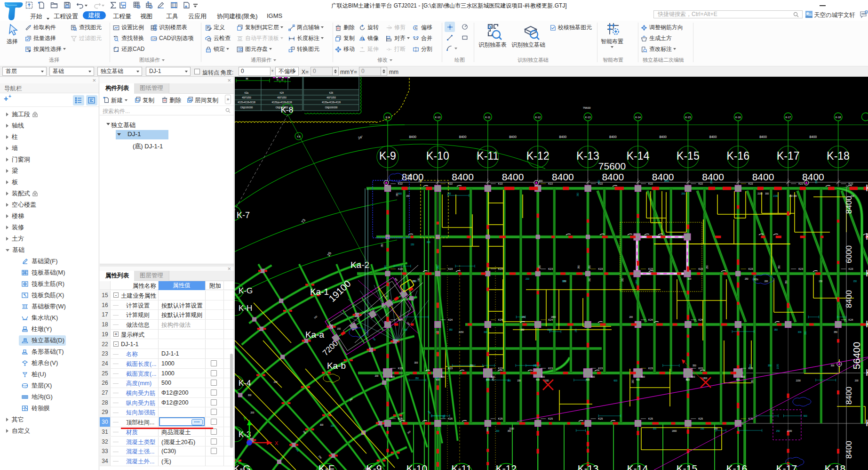 The width and height of the screenshot is (868, 470). I want to click on svg-text: K-11, so click(487, 156).